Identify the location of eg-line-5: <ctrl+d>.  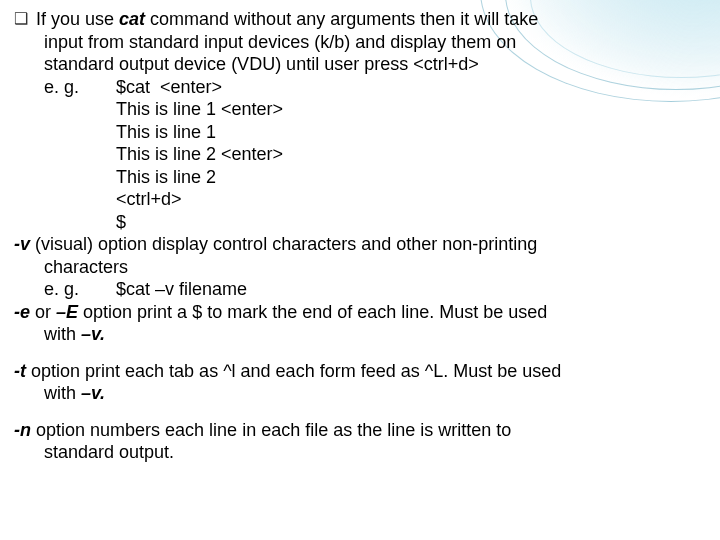
(409, 200).